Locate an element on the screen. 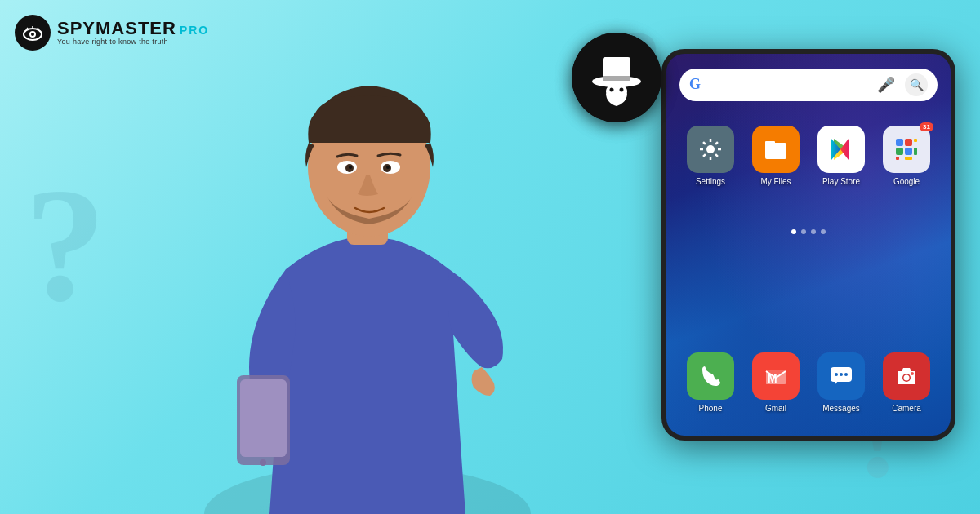 The height and width of the screenshot is (514, 980). google-label: Google is located at coordinates (906, 181).